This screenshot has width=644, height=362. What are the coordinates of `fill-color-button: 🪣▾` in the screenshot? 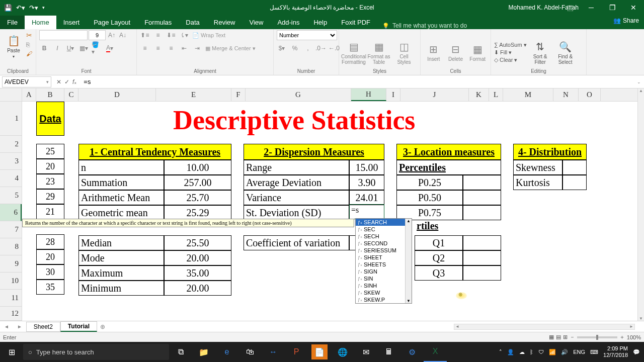 It's located at (97, 48).